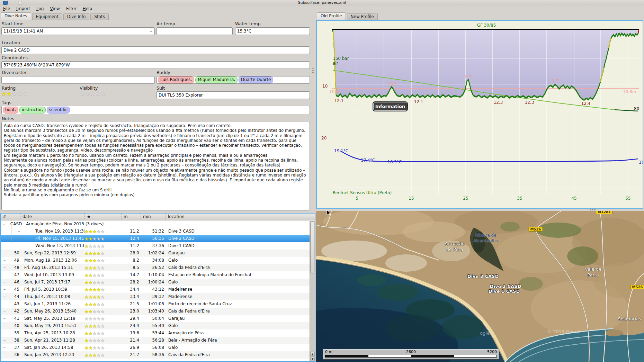 The height and width of the screenshot is (362, 644). I want to click on rating-label: Rating, so click(9, 88).